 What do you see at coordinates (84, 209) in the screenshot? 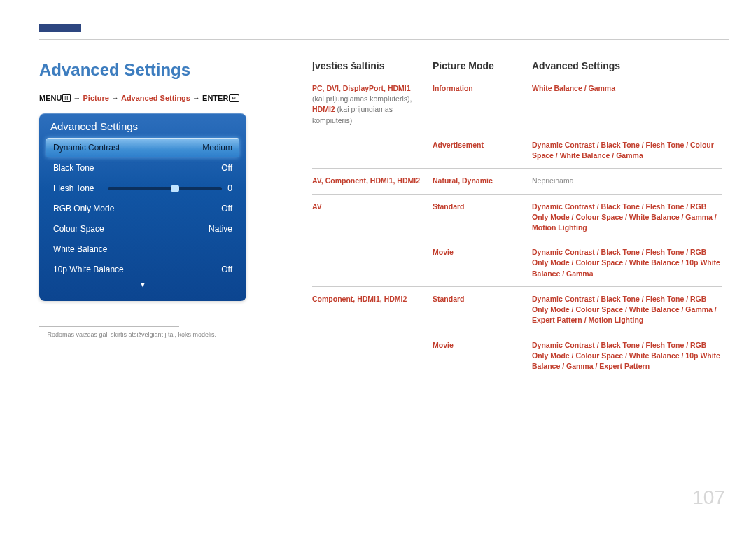
I see `panel-row-label: RGB Only Mode` at bounding box center [84, 209].